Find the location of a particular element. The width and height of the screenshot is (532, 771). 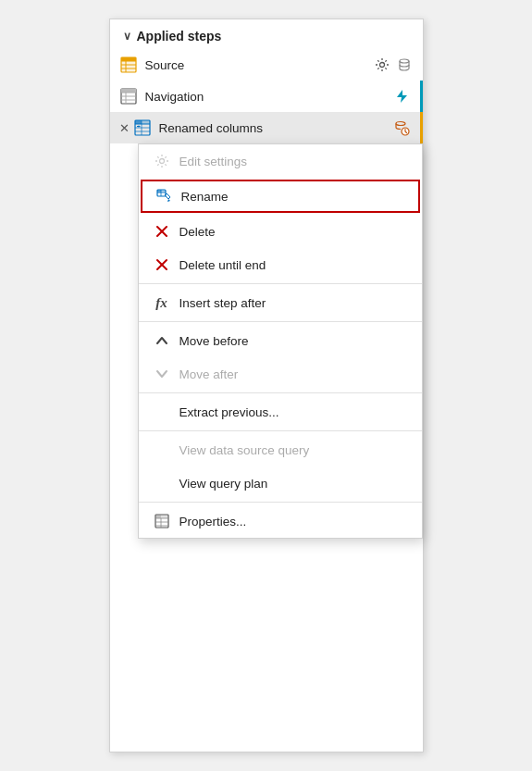

step-source: Source is located at coordinates (266, 65).